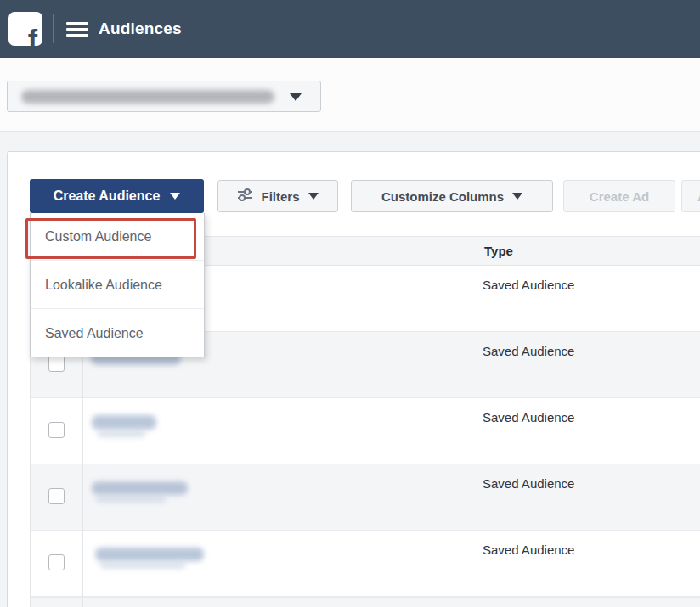 This screenshot has width=700, height=607. Describe the element at coordinates (278, 196) in the screenshot. I see `filters-button: Filters` at that location.